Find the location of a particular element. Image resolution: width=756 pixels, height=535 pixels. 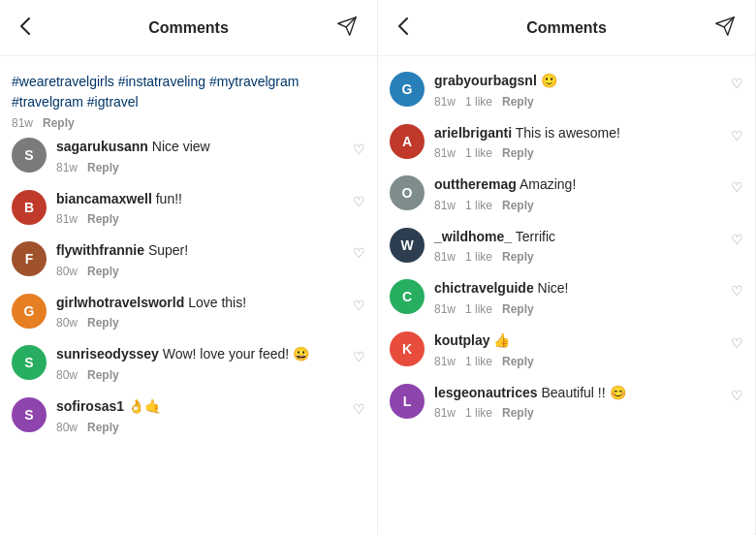

comment-body: sagarukusann Nice view81wReply is located at coordinates (211, 156).